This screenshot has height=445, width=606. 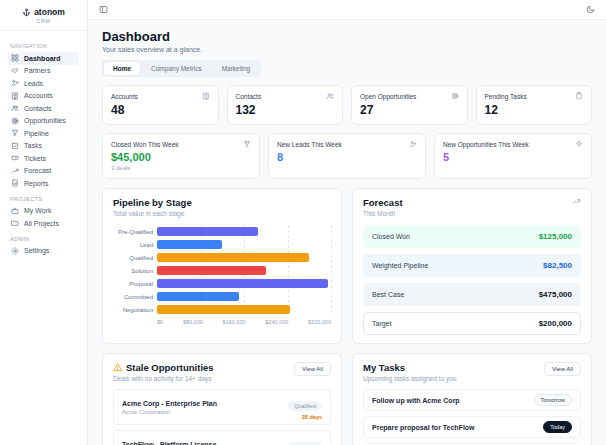 I want to click on task-title: Follow up with Acme Corp, so click(x=416, y=400).